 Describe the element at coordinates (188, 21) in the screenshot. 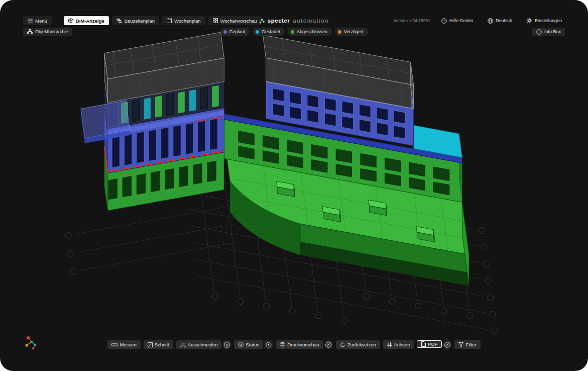

I see `tab-label: Wochenplan` at that location.